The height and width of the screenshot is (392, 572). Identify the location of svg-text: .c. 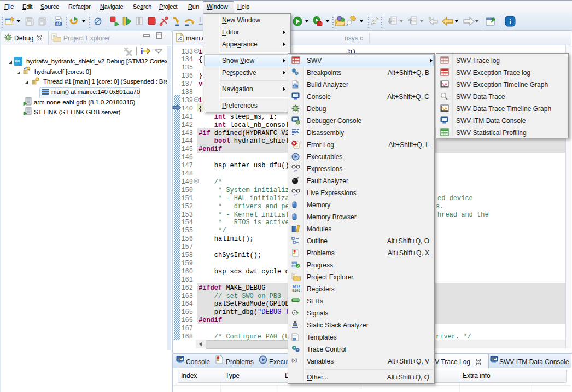
(180, 38).